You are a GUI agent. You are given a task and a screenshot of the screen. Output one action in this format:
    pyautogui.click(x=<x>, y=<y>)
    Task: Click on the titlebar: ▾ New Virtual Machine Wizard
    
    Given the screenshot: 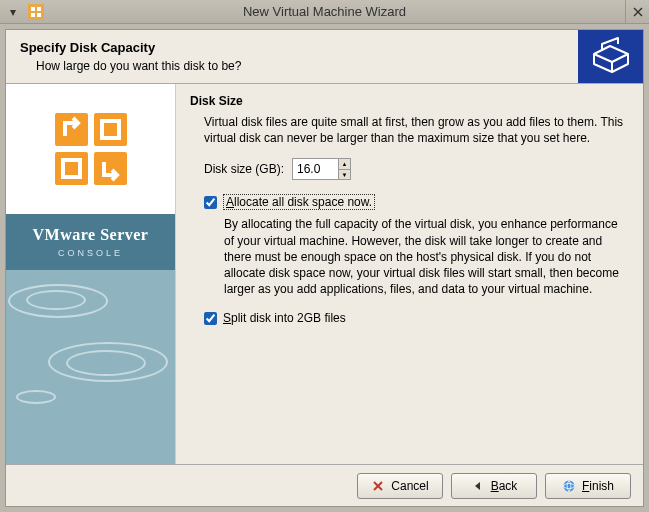 What is the action you would take?
    pyautogui.click(x=324, y=12)
    